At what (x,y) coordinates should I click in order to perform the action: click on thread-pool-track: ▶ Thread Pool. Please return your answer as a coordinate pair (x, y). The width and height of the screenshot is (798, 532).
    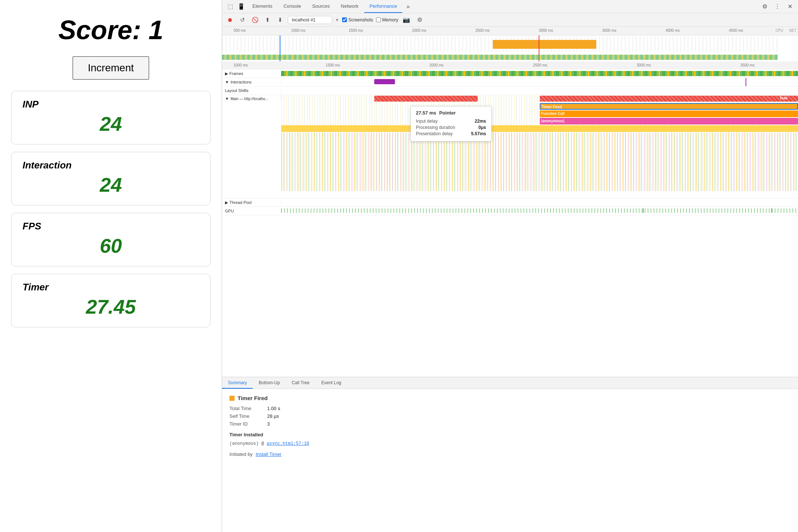
    Looking at the image, I should click on (510, 202).